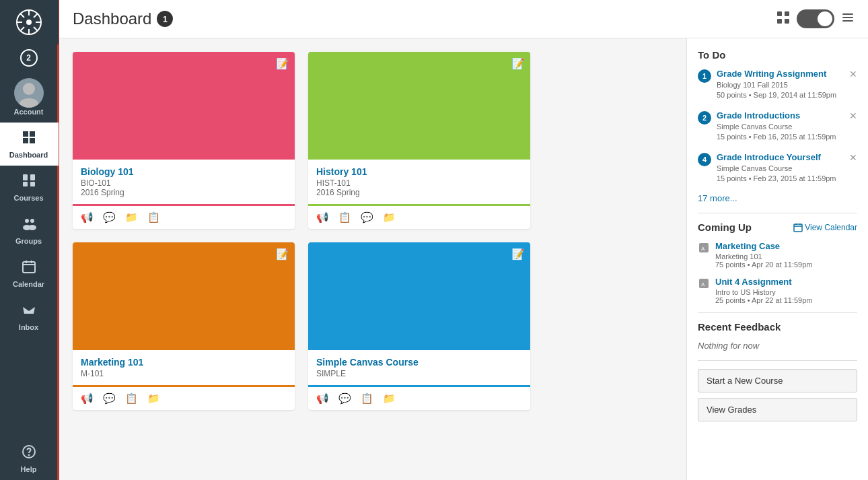  Describe the element at coordinates (132, 399) in the screenshot. I see `assignments-icon-mkt101: 📋` at that location.